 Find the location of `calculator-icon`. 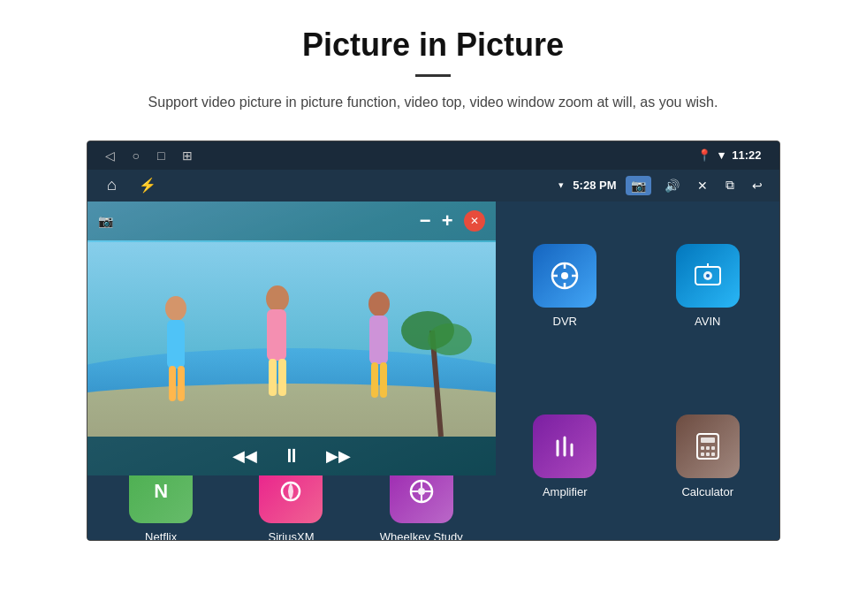

calculator-icon is located at coordinates (708, 446).